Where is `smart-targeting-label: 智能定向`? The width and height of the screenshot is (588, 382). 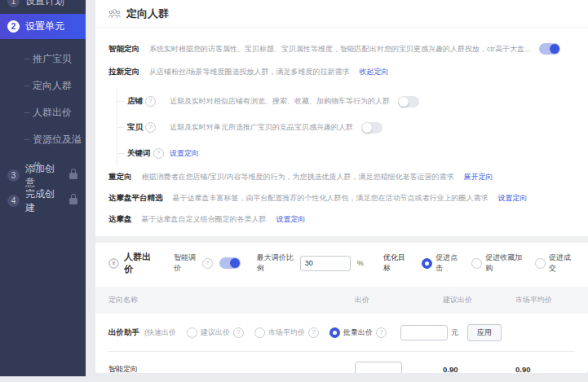 smart-targeting-label: 智能定向 is located at coordinates (124, 49).